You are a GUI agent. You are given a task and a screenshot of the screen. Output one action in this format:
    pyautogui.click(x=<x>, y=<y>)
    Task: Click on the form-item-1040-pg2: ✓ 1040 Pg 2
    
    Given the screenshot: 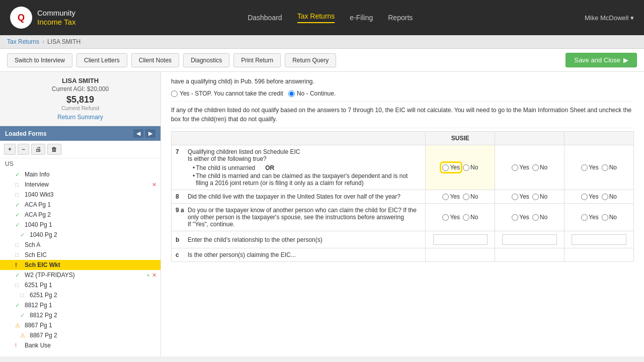 What is the action you would take?
    pyautogui.click(x=80, y=235)
    